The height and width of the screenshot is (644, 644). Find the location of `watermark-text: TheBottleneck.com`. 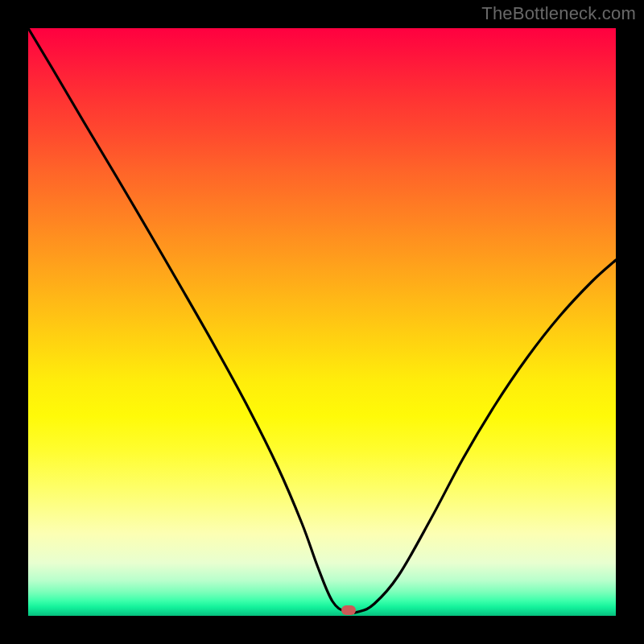

watermark-text: TheBottleneck.com is located at coordinates (559, 14).